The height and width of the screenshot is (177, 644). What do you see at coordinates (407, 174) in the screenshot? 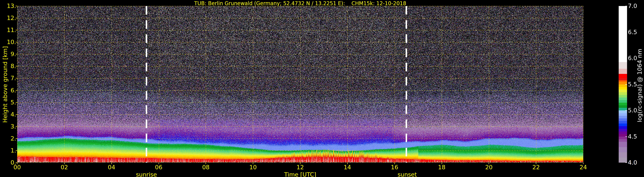
I see `sunset-label: sunset` at bounding box center [407, 174].